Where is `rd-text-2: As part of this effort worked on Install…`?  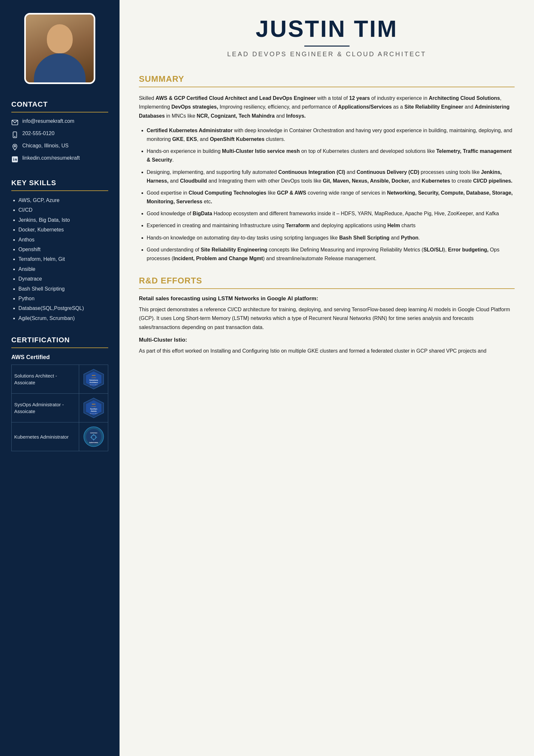 rd-text-2: As part of this effort worked on Install… is located at coordinates (327, 351).